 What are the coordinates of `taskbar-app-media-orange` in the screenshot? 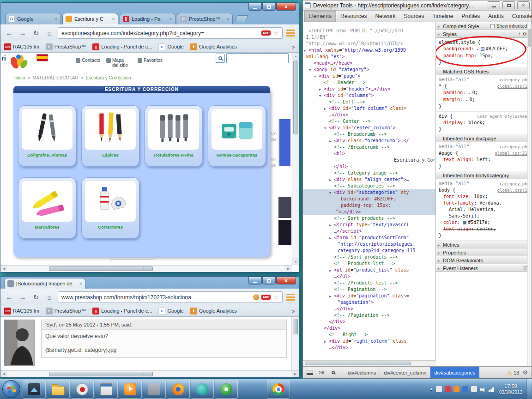 It's located at (130, 389).